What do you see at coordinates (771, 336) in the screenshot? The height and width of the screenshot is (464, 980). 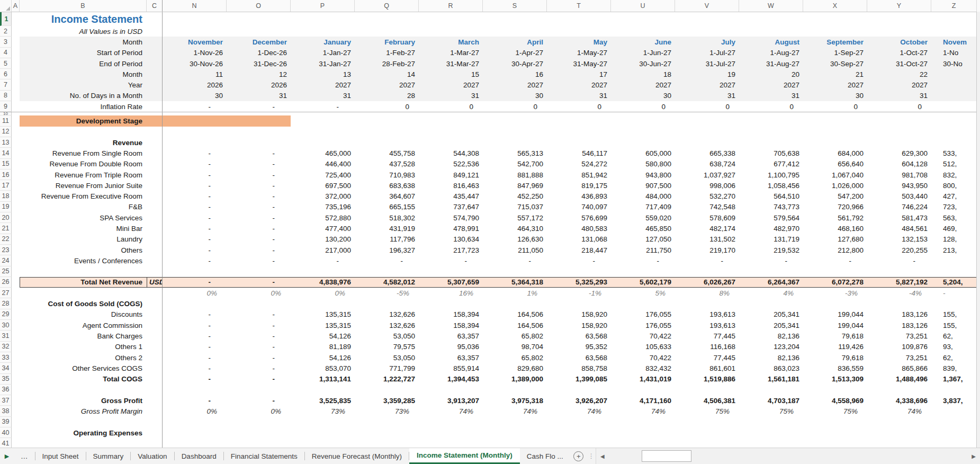 I see `cell-W31: 82,136` at bounding box center [771, 336].